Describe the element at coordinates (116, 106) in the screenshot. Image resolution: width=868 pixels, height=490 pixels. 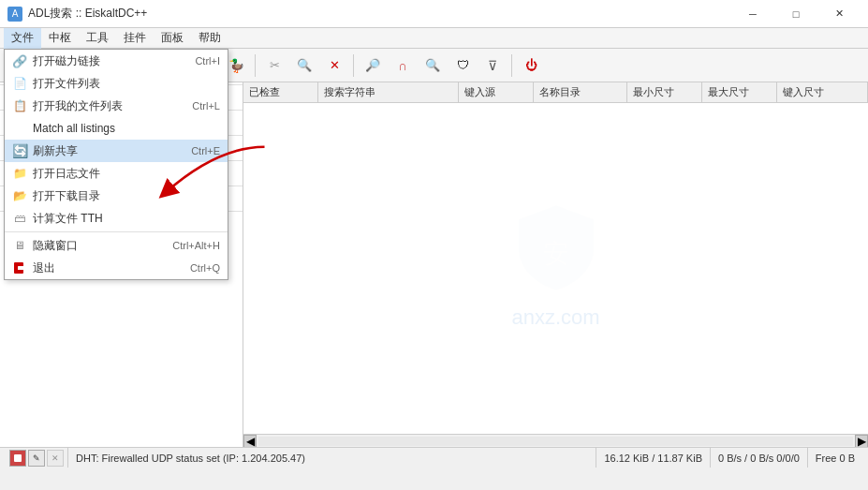
I see `dd-open-my-list: 📋 打开我的文件列表 Ctrl+L` at that location.